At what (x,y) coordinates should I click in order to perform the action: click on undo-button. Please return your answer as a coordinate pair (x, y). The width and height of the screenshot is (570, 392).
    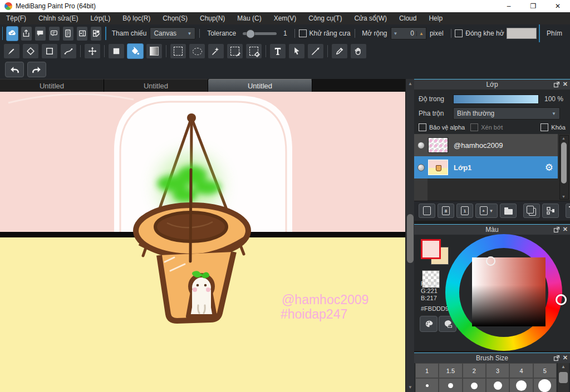
    Looking at the image, I should click on (14, 70).